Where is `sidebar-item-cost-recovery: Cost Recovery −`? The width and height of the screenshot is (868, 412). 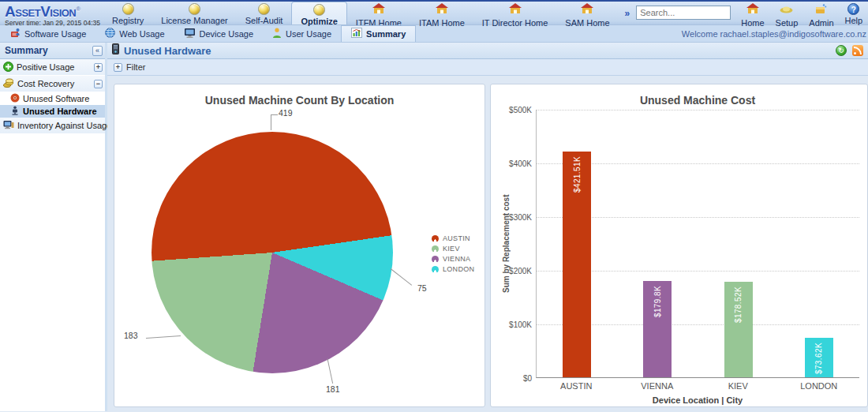 sidebar-item-cost-recovery: Cost Recovery − is located at coordinates (52, 84).